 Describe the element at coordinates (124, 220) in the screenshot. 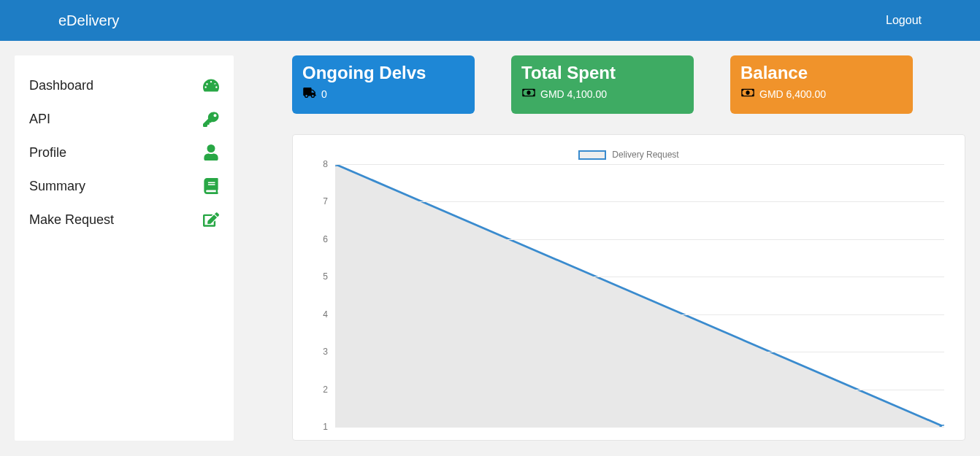

I see `sidebar-item-make-request: Make Request` at that location.